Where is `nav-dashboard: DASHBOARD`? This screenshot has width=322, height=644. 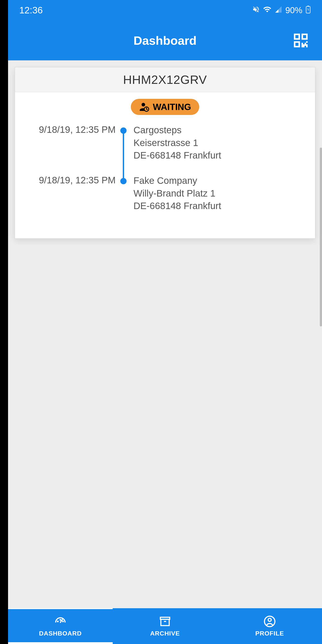 nav-dashboard: DASHBOARD is located at coordinates (60, 626).